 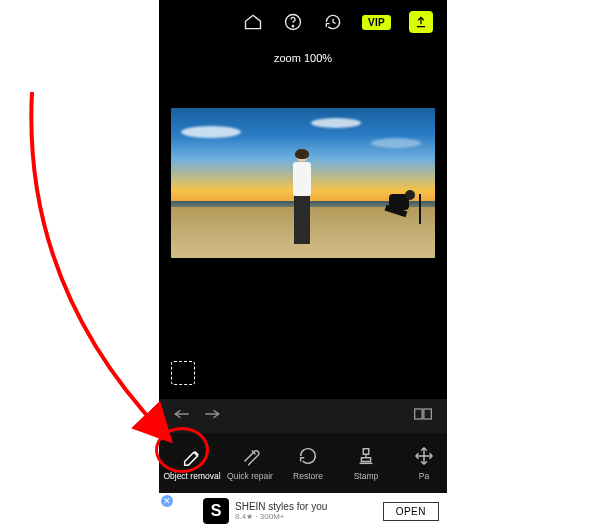 What do you see at coordinates (183, 373) in the screenshot?
I see `selection-tool-icon` at bounding box center [183, 373].